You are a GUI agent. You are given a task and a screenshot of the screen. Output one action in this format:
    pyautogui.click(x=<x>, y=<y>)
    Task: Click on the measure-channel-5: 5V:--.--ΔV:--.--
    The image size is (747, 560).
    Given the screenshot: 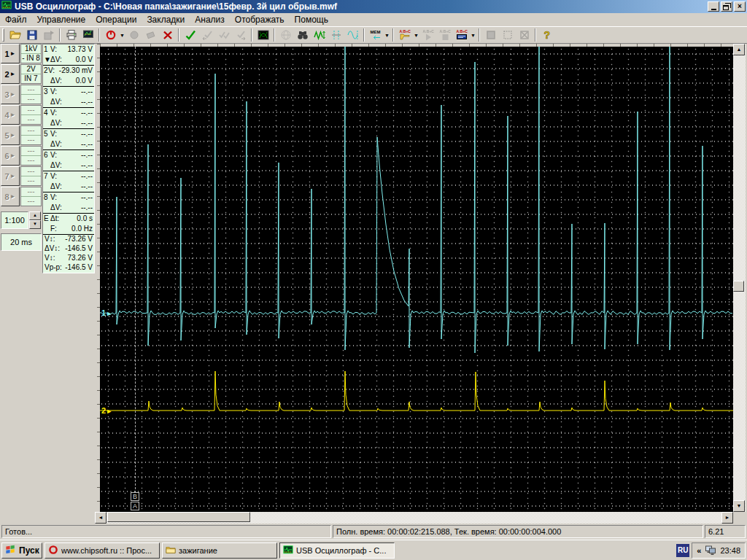 What is the action you would take?
    pyautogui.click(x=69, y=140)
    